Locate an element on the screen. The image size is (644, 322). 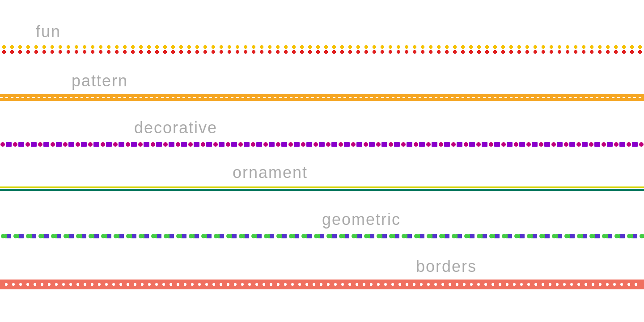
decorative-border is located at coordinates (322, 144).